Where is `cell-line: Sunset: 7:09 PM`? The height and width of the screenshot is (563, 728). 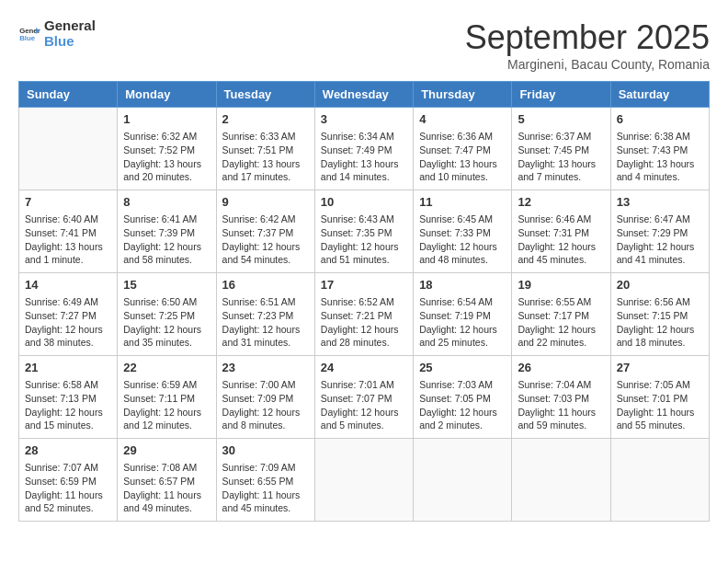 cell-line: Sunset: 7:09 PM is located at coordinates (266, 399).